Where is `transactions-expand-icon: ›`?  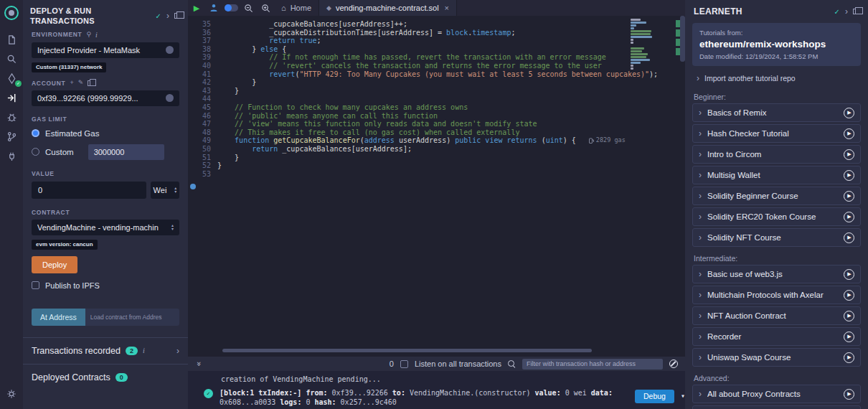 transactions-expand-icon: › is located at coordinates (178, 351).